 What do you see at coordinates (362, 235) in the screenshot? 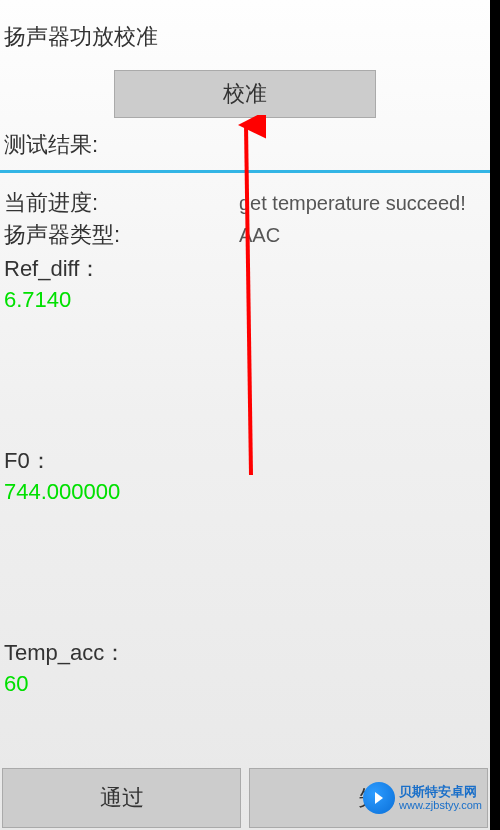
I see `speaker-type-value: AAC` at bounding box center [362, 235].